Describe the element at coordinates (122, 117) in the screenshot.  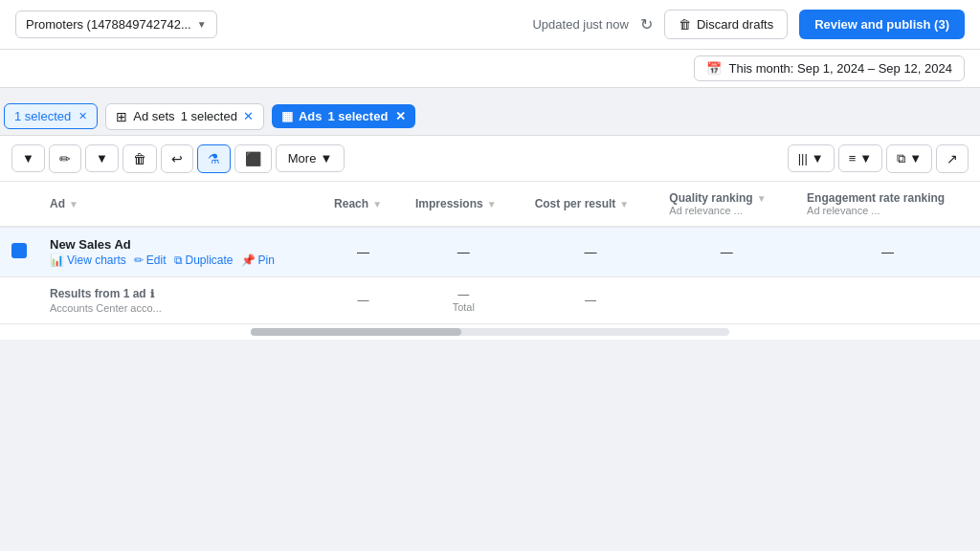
I see `adsets-grid-icon: ⊞` at that location.